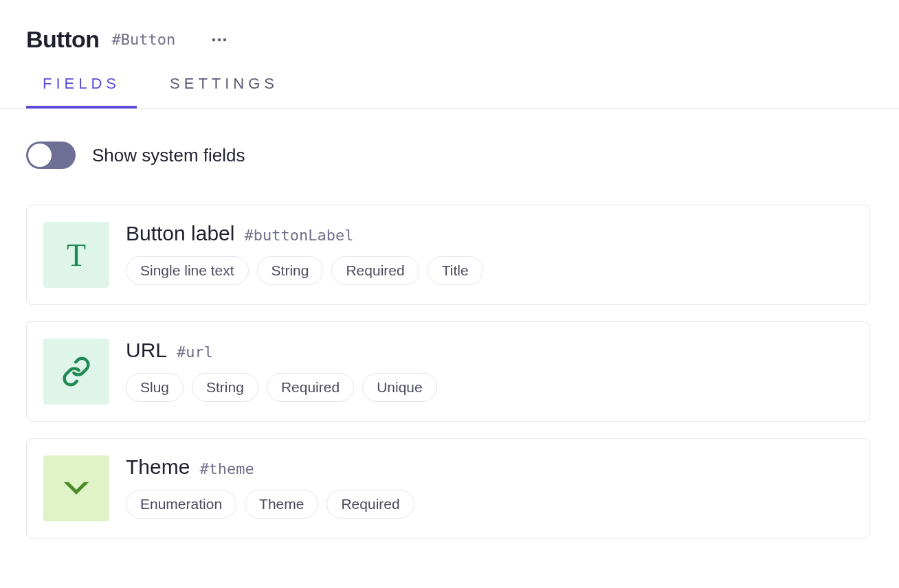 The height and width of the screenshot is (588, 899). What do you see at coordinates (489, 387) in the screenshot?
I see `field-tags: Slug String Required Unique` at bounding box center [489, 387].